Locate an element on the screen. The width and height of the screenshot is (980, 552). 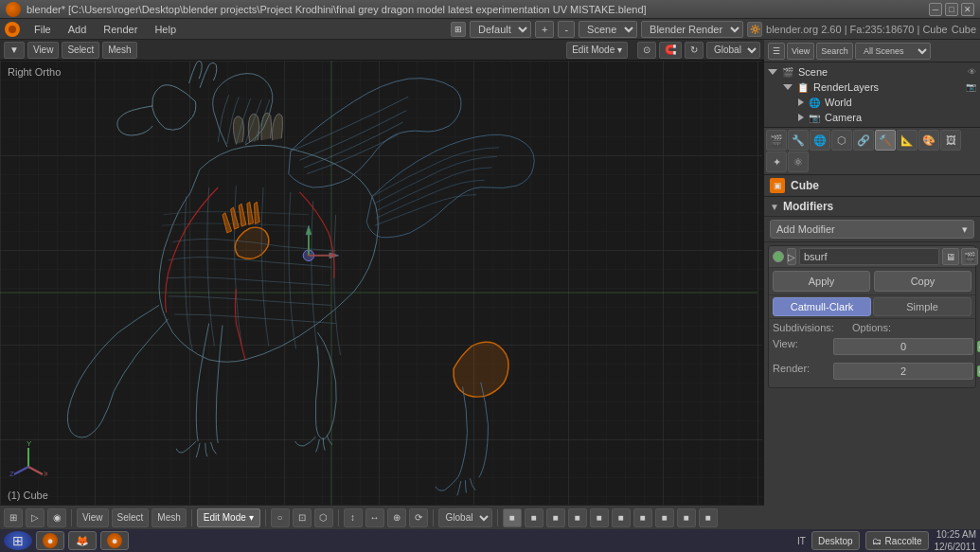
snap-icon-button: ⊡ is located at coordinates (302, 518).